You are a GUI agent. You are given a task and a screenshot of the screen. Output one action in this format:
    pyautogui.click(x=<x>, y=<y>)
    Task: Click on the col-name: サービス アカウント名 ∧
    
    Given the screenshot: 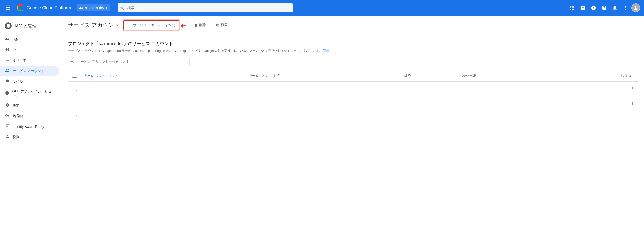 What is the action you would take?
    pyautogui.click(x=163, y=76)
    